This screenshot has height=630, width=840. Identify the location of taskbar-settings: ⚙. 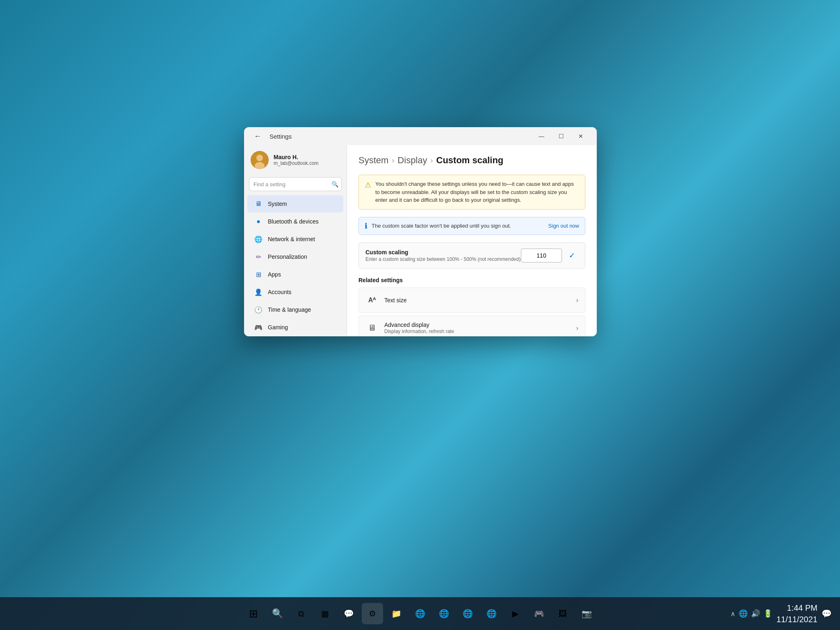
(372, 614).